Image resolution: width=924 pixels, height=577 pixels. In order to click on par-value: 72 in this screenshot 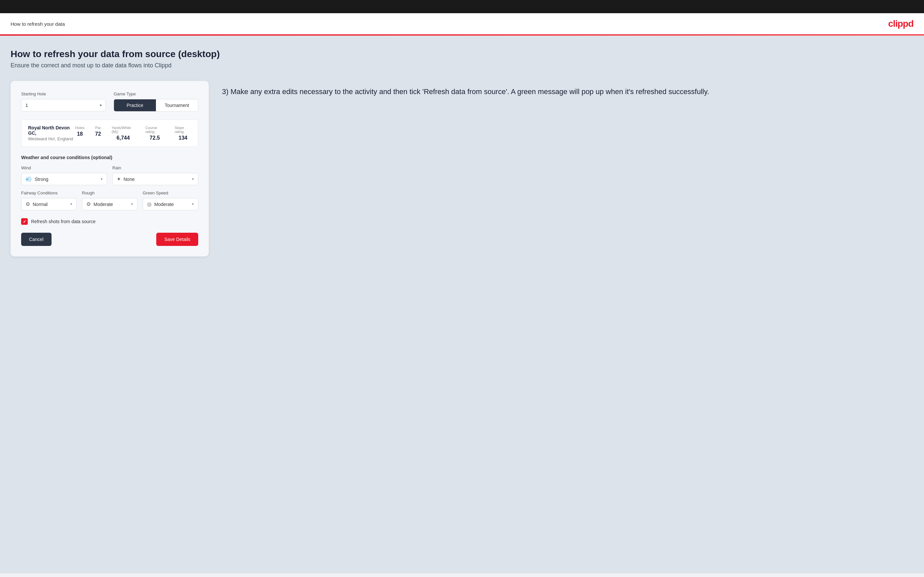, I will do `click(98, 134)`.